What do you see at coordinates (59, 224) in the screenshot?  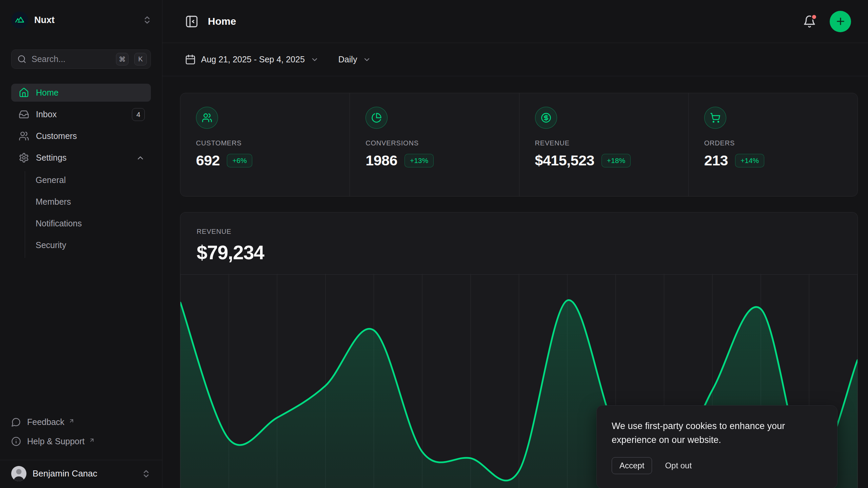 I see `subnav-label: Notifications` at bounding box center [59, 224].